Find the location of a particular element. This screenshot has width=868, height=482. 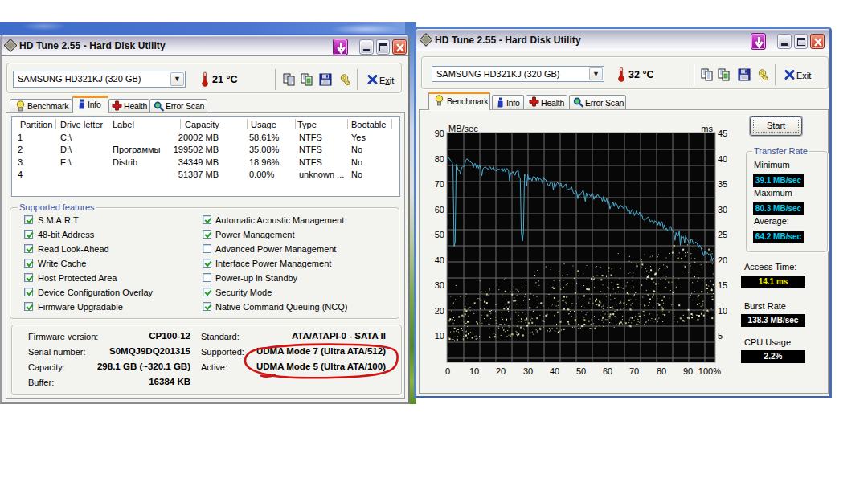

svg-text: 5 is located at coordinates (720, 336).